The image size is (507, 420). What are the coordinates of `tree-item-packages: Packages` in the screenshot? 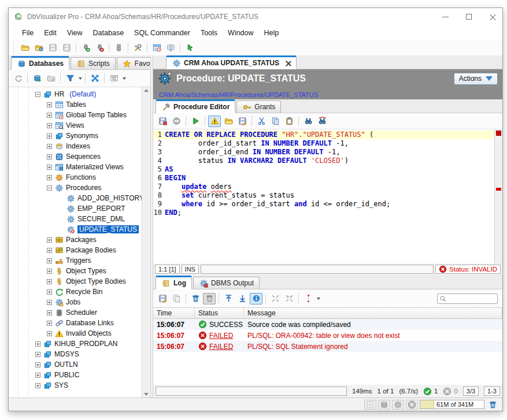 It's located at (75, 240).